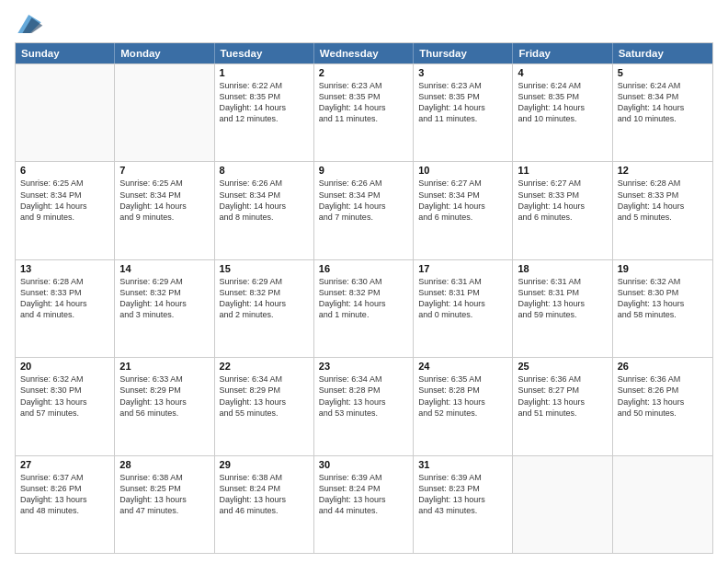 Image resolution: width=728 pixels, height=563 pixels. What do you see at coordinates (29, 24) in the screenshot?
I see `logo-icon` at bounding box center [29, 24].